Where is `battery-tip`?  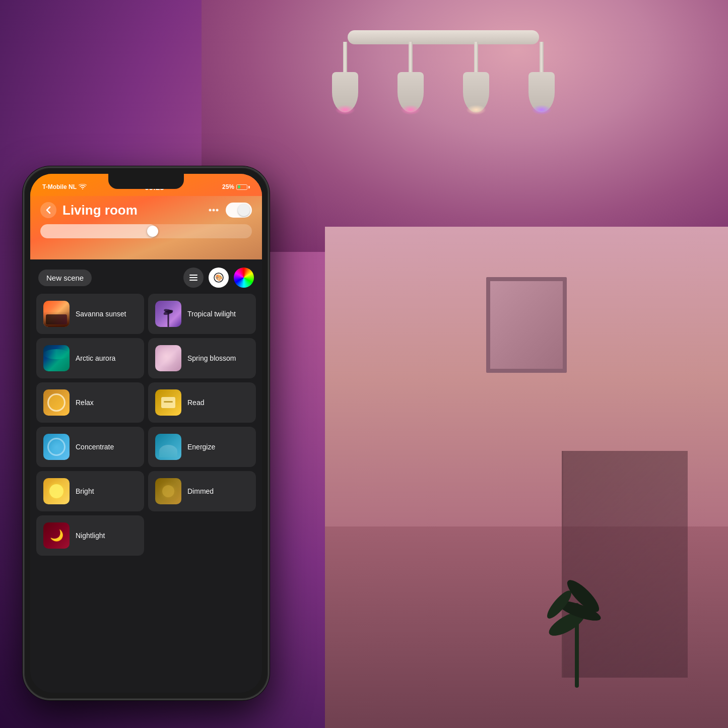
battery-tip is located at coordinates (249, 187).